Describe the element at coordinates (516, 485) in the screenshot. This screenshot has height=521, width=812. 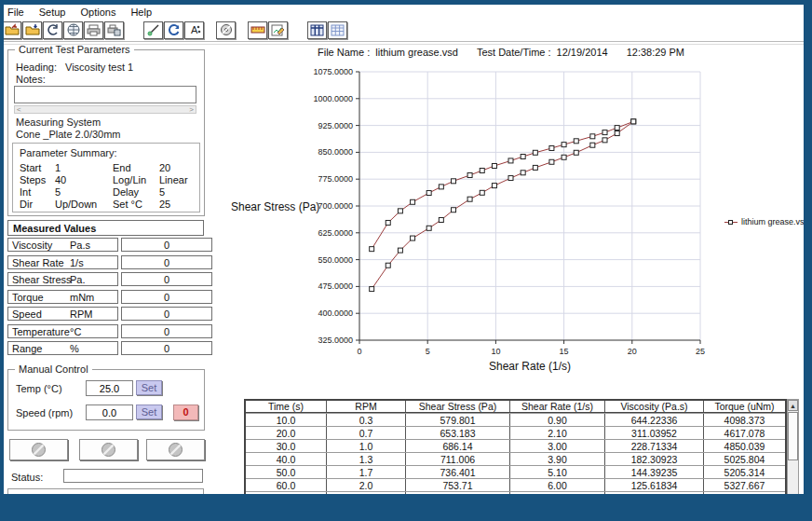
I see `results-data-row: 60.02.0753.716.00125.618345327.667` at that location.